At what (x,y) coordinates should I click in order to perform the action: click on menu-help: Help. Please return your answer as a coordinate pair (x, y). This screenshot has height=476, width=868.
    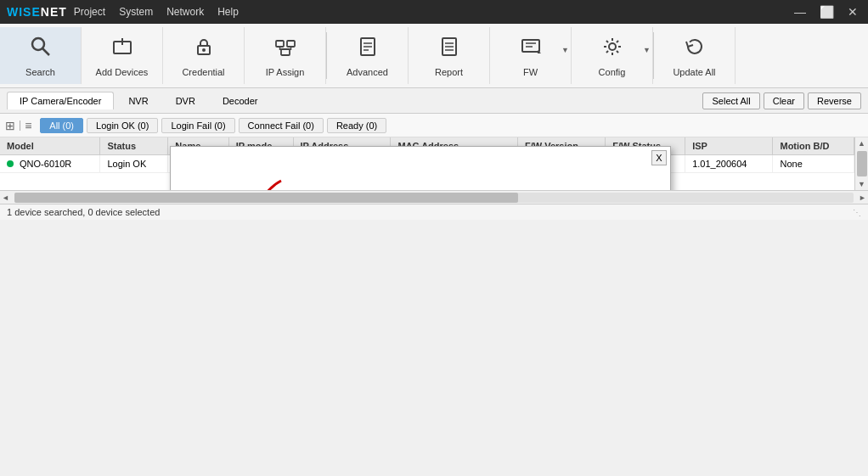
    Looking at the image, I should click on (228, 12).